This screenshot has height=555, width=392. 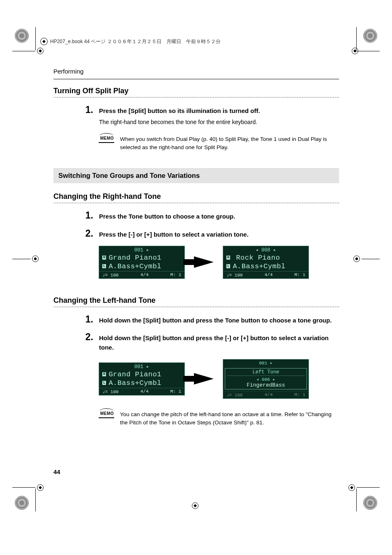 What do you see at coordinates (196, 301) in the screenshot?
I see `heading-changing-left-hand-tone: Changing the Left-hand Tone` at bounding box center [196, 301].